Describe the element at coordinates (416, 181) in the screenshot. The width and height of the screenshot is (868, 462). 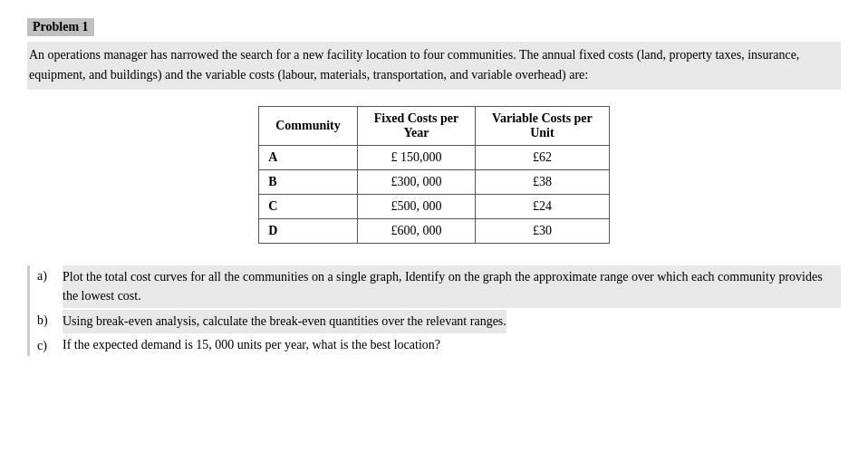
I see `cell-fixed: £300, 000` at that location.